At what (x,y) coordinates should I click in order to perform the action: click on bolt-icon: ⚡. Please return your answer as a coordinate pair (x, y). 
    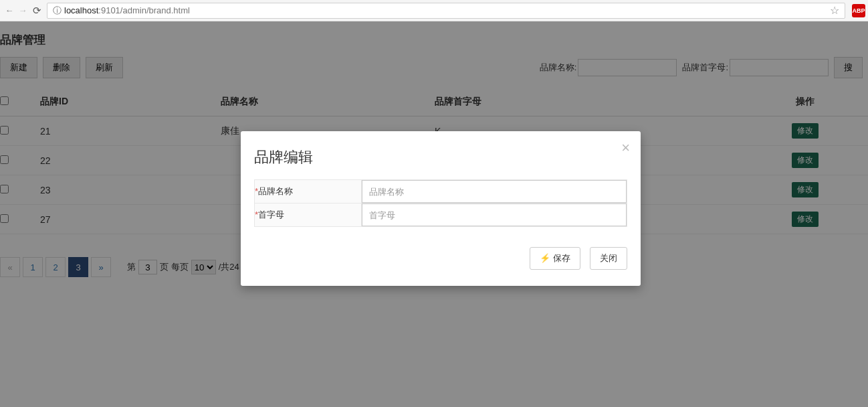
    Looking at the image, I should click on (545, 258).